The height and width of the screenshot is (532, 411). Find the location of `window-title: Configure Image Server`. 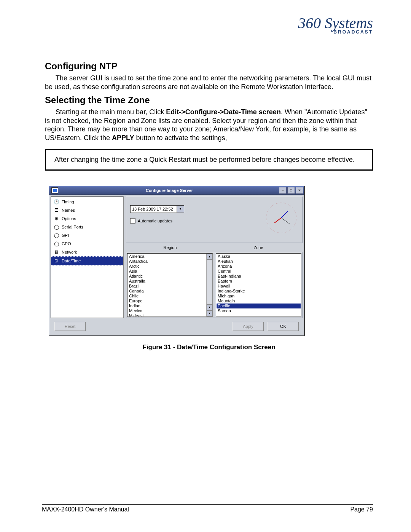

window-title: Configure Image Server is located at coordinates (169, 190).